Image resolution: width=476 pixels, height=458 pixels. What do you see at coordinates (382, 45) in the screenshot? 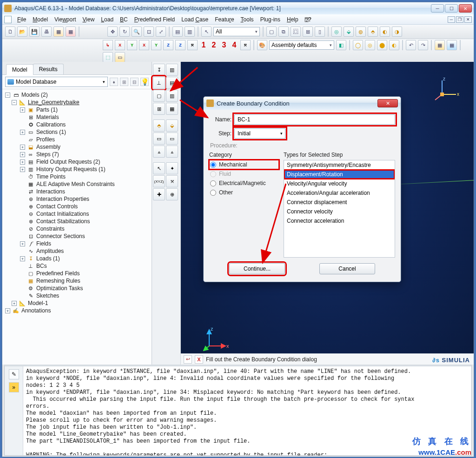
I see `ov3-icon: ⬤` at bounding box center [382, 45].